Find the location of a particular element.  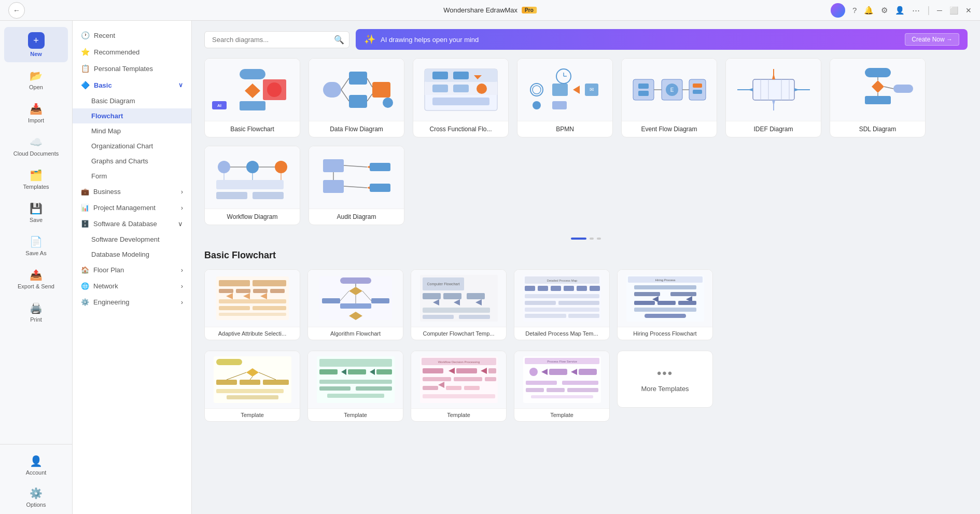

search-button: 🔍 is located at coordinates (339, 39).